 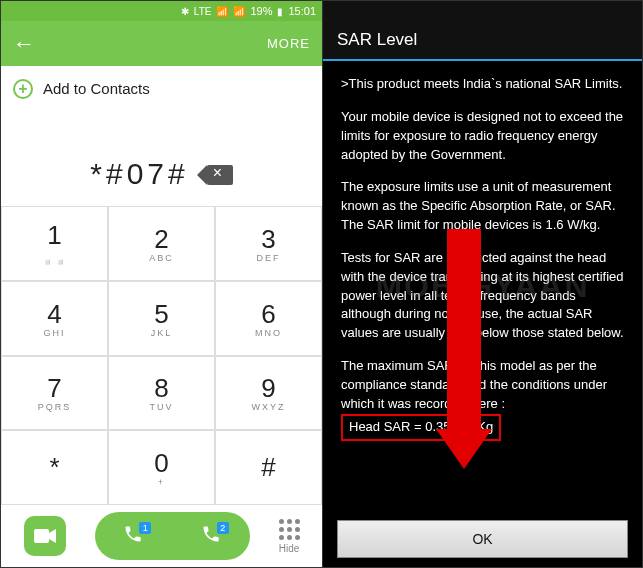 What do you see at coordinates (268, 394) in the screenshot?
I see `key-9: 9WXYZ` at bounding box center [268, 394].